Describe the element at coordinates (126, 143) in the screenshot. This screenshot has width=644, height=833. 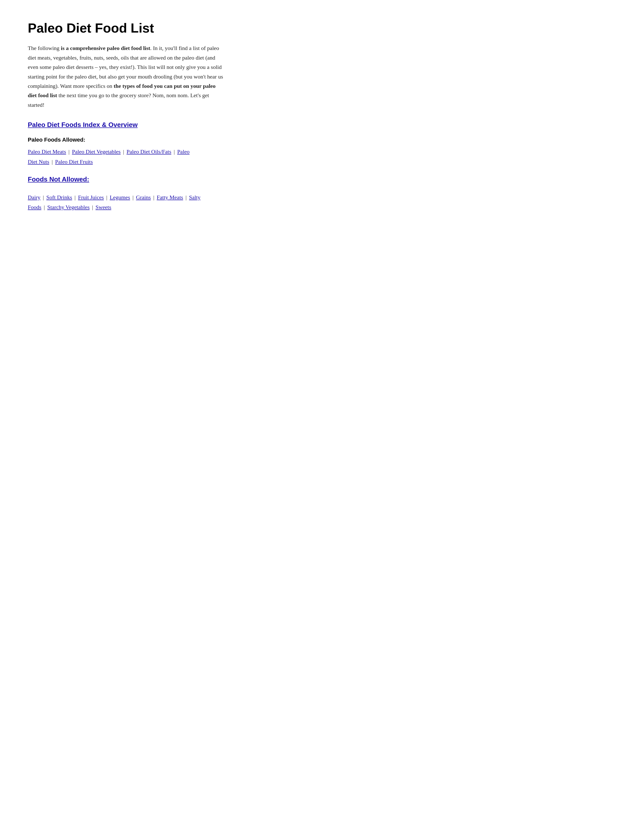
I see `index-section: Paleo Diet Foods Index & Overview Paleo …` at that location.